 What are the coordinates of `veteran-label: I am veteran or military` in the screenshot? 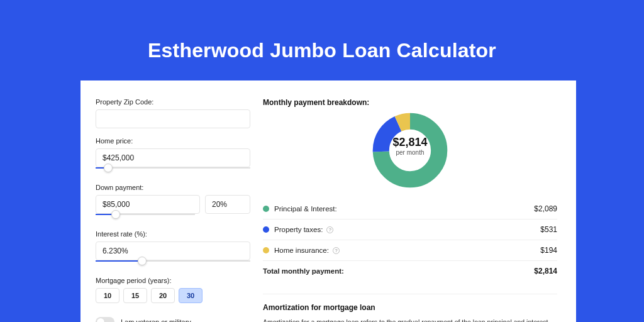 It's located at (156, 320).